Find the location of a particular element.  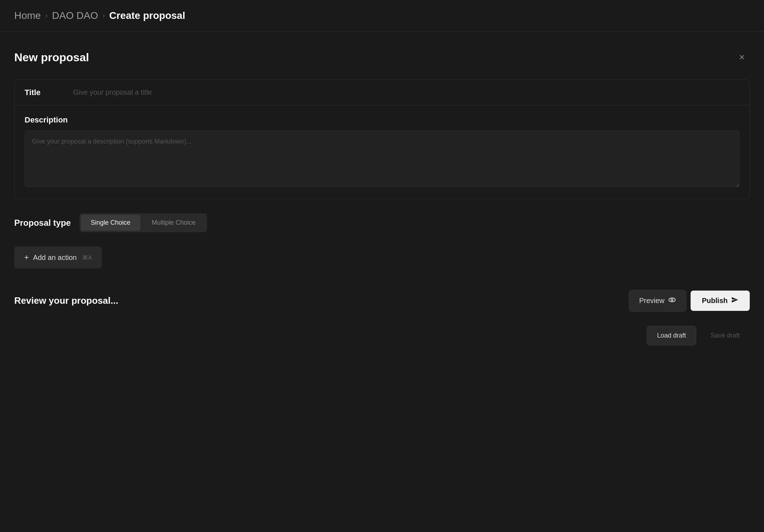

title-label: Title is located at coordinates (46, 93).